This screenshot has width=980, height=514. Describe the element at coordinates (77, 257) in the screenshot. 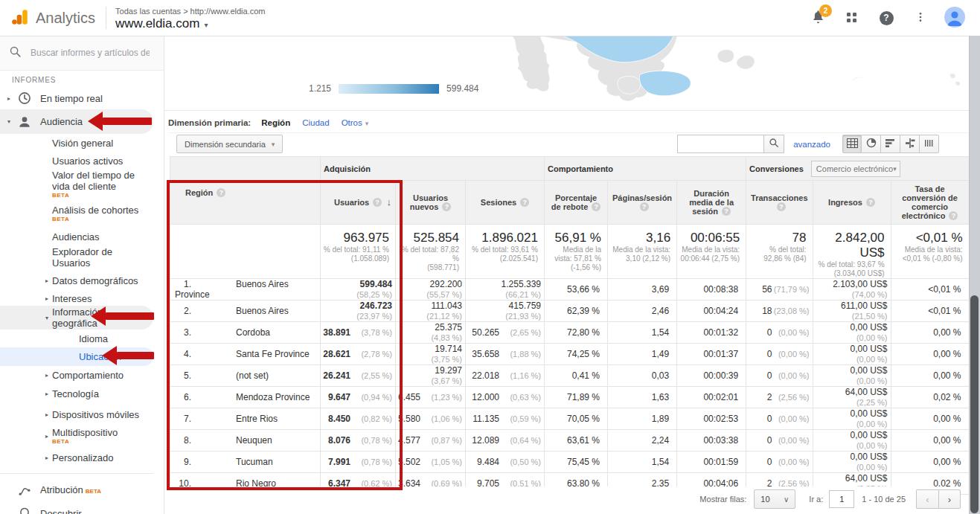

I see `sidebar-item-explorador-de-usuarios: Explorador de Usuarios` at that location.